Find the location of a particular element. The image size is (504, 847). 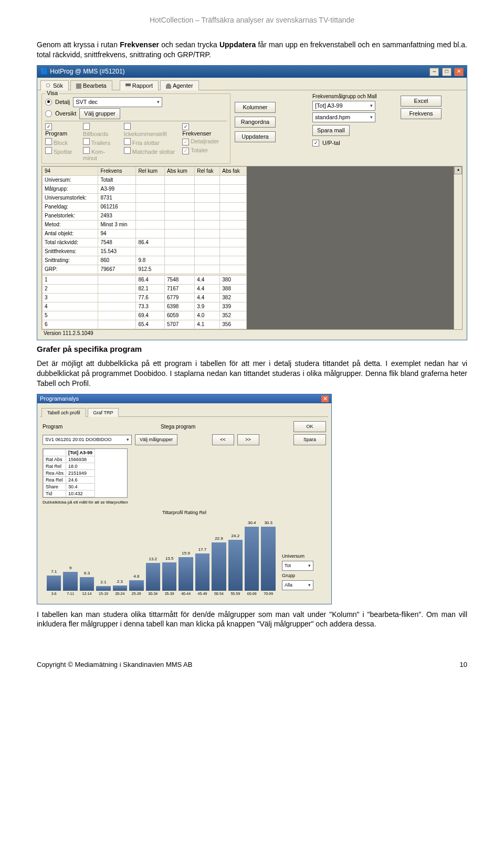

valj-grupper-button: Välj grupper is located at coordinates (100, 113).